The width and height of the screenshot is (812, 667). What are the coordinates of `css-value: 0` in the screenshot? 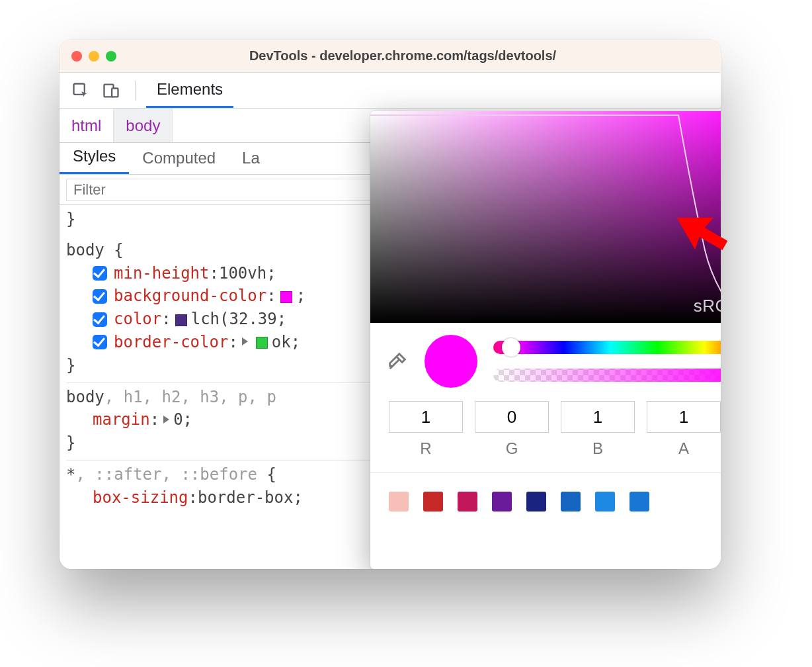 It's located at (178, 420).